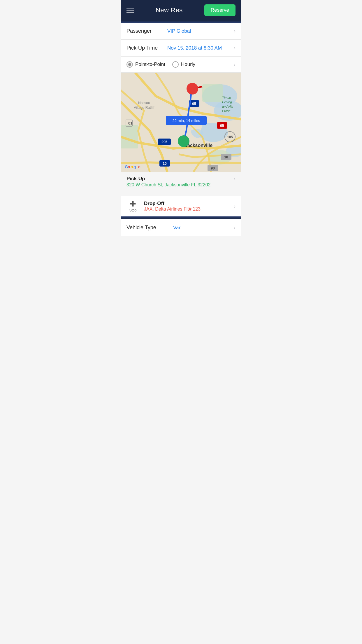 The height and width of the screenshot is (644, 362). Describe the element at coordinates (150, 228) in the screenshot. I see `vehicle-type-label: Vehicle Type` at that location.